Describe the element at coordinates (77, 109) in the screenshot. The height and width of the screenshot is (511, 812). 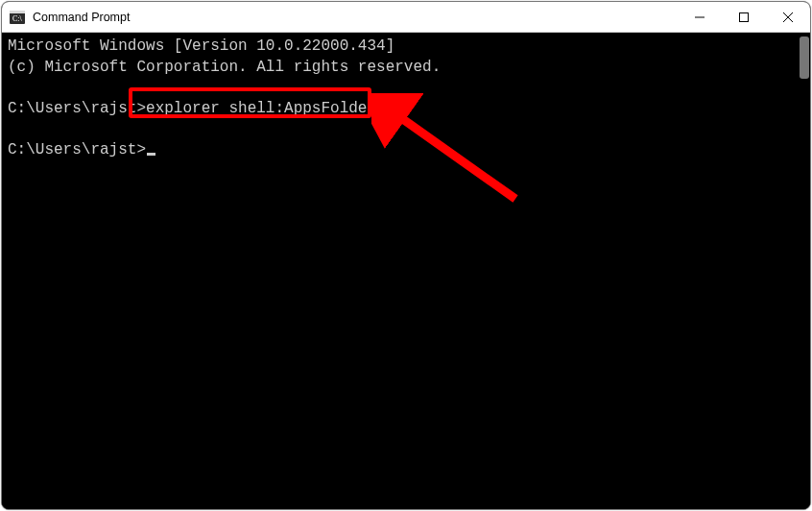
I see `prompt-1-prefix: C:\Users\rajst>` at that location.